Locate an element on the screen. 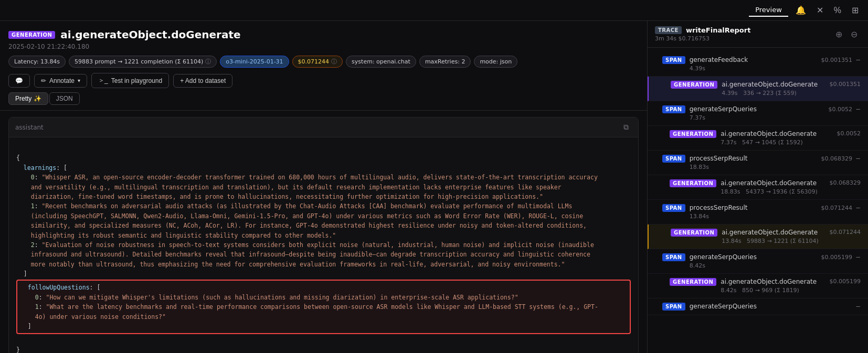 Image resolution: width=868 pixels, height=353 pixels. percent-button: % is located at coordinates (838, 10).